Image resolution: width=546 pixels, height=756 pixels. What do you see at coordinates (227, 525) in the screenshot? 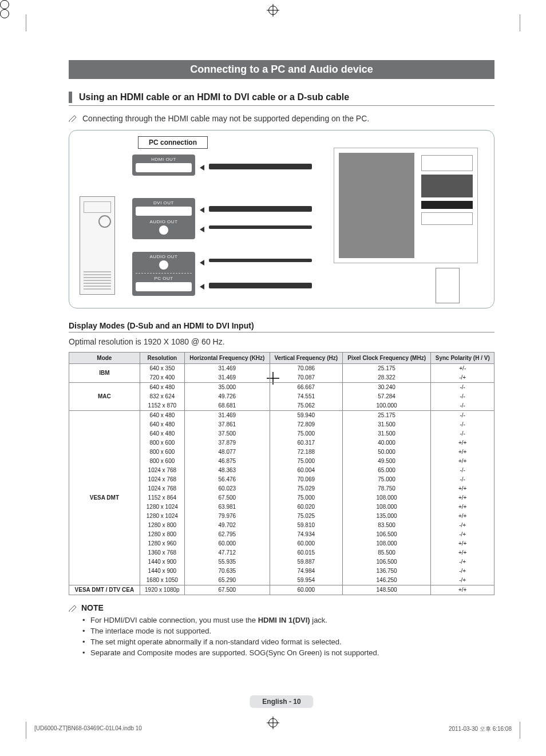
I see `cell-hfreq: 49.702` at bounding box center [227, 525].